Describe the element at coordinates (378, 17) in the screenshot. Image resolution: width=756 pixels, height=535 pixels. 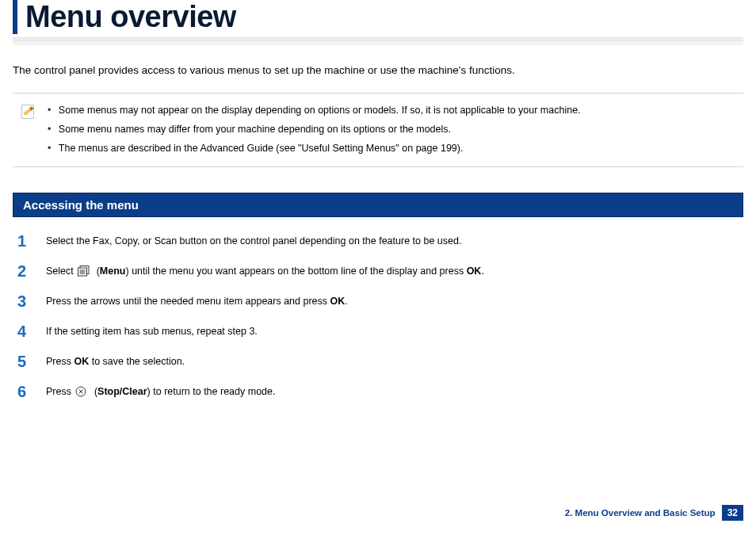
I see `title-wrap: Menu overview` at that location.